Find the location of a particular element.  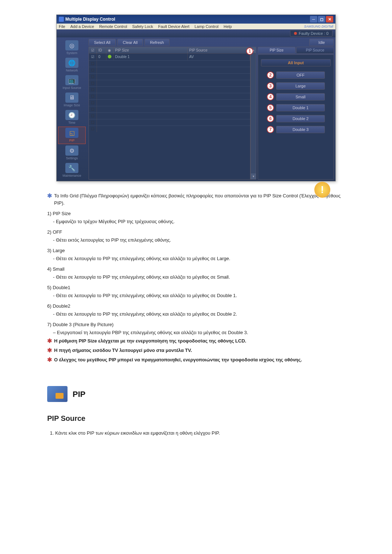

col-id: ID is located at coordinates (102, 50).